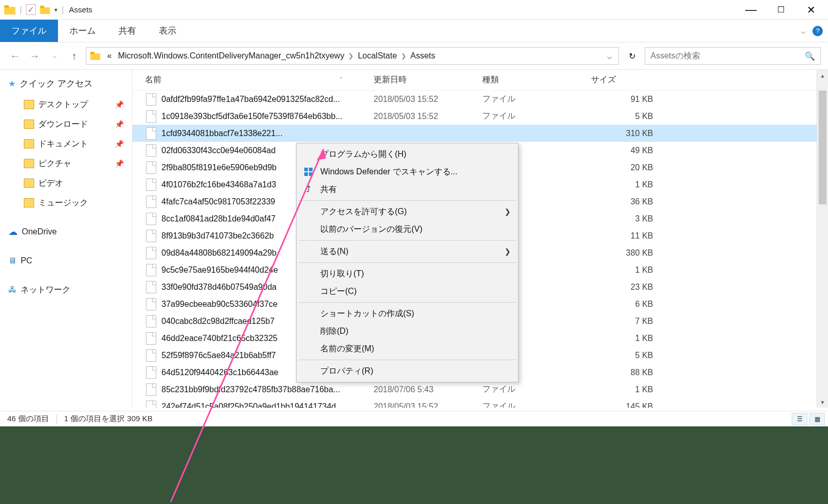 This screenshot has height=504, width=828. I want to click on sidebar-item-downloads: ダウンロード 📌, so click(66, 124).